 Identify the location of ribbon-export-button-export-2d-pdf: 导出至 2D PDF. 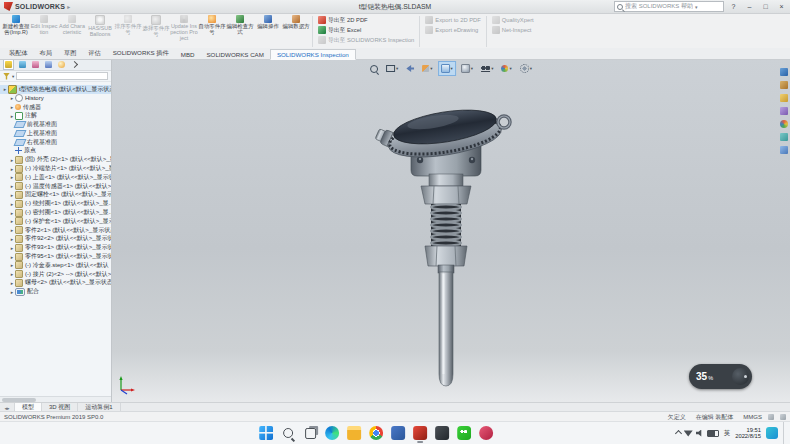
(366, 20).